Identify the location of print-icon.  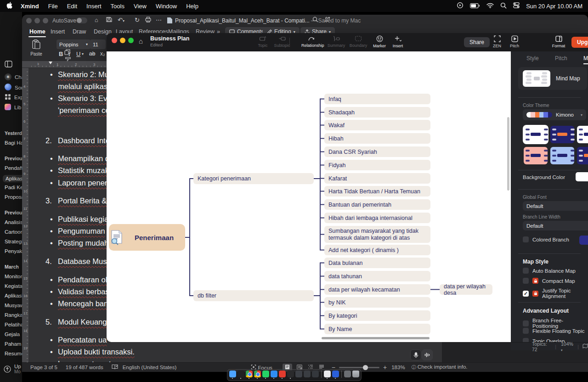
(148, 20).